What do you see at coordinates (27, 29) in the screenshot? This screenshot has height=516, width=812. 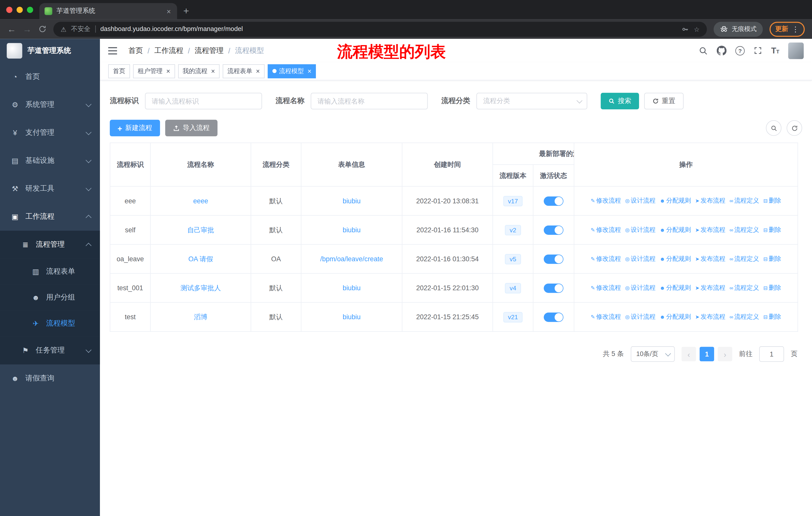 I see `forward-button: →` at bounding box center [27, 29].